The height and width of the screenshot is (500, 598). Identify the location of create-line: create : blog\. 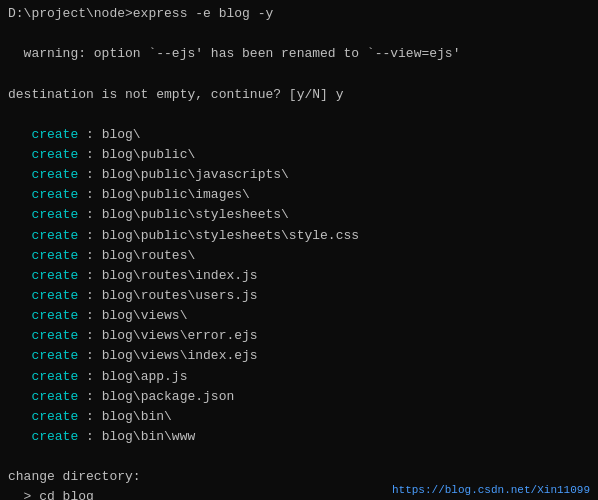
(299, 135).